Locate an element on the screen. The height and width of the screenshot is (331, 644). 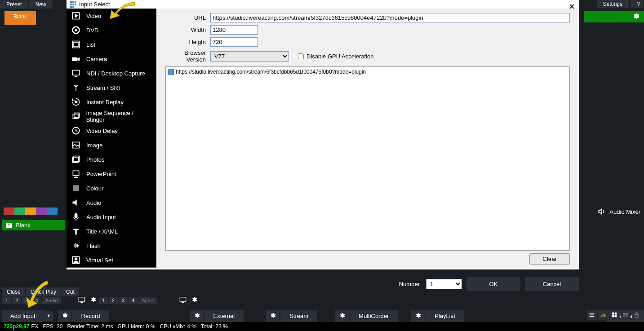
sidebar-item-label: Video is located at coordinates (93, 16).